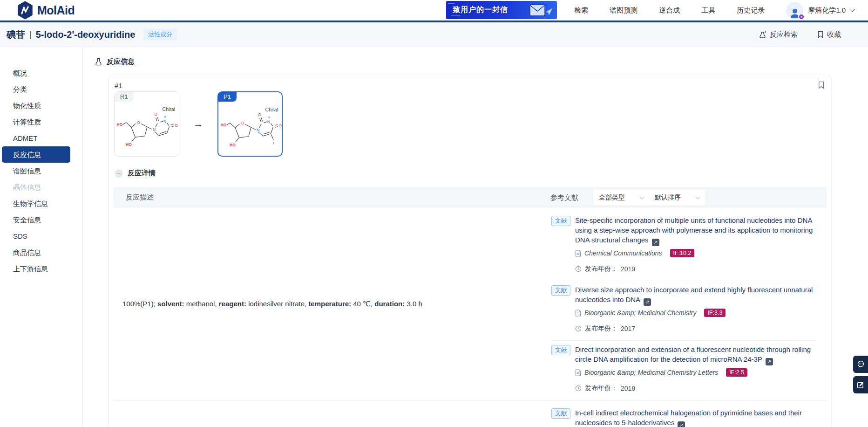 This screenshot has height=427, width=868. I want to click on floating-toolbar, so click(861, 375).